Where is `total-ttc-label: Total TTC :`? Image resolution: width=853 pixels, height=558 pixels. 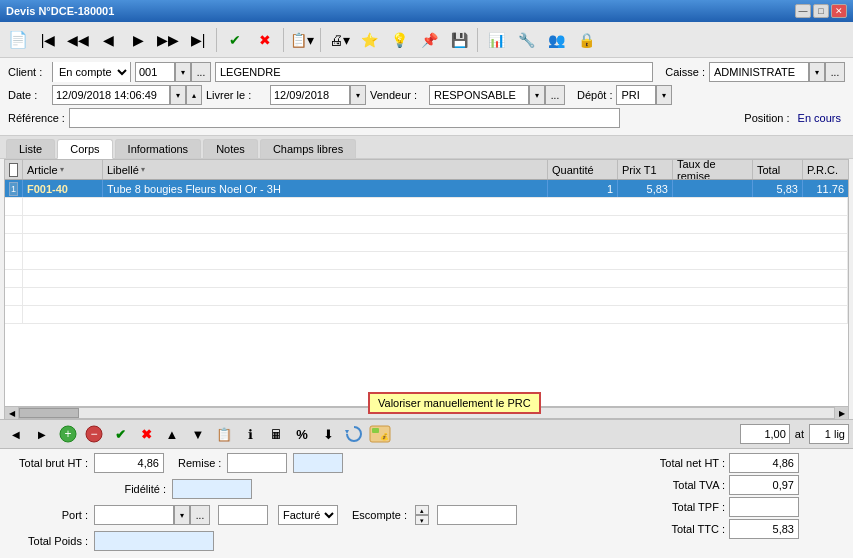 total-ttc-label: Total TTC : is located at coordinates (685, 529).